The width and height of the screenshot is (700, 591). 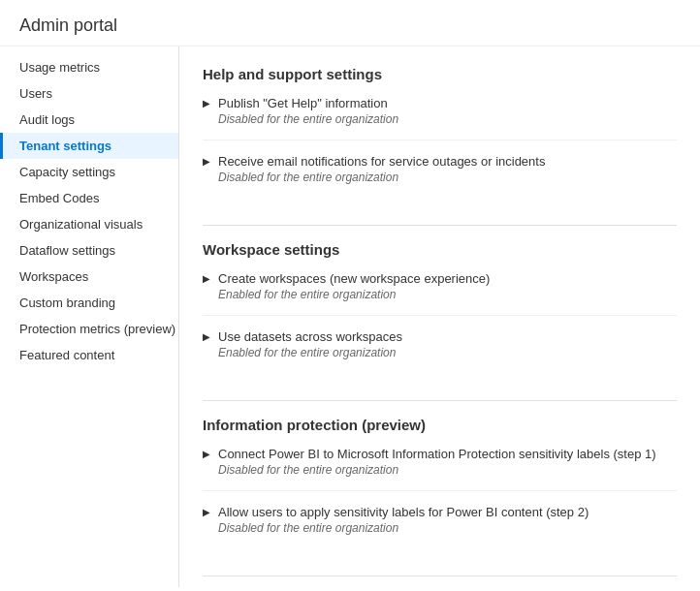 I want to click on setting-label-email-notifications: Receive email notifications for service …, so click(x=382, y=161).